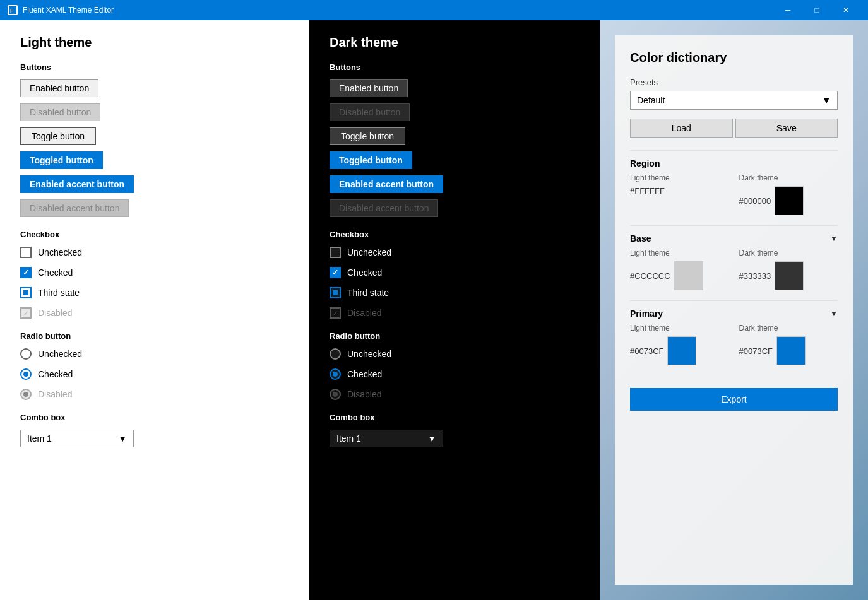  Describe the element at coordinates (56, 273) in the screenshot. I see `light-checkbox-checked-label: Checked` at that location.